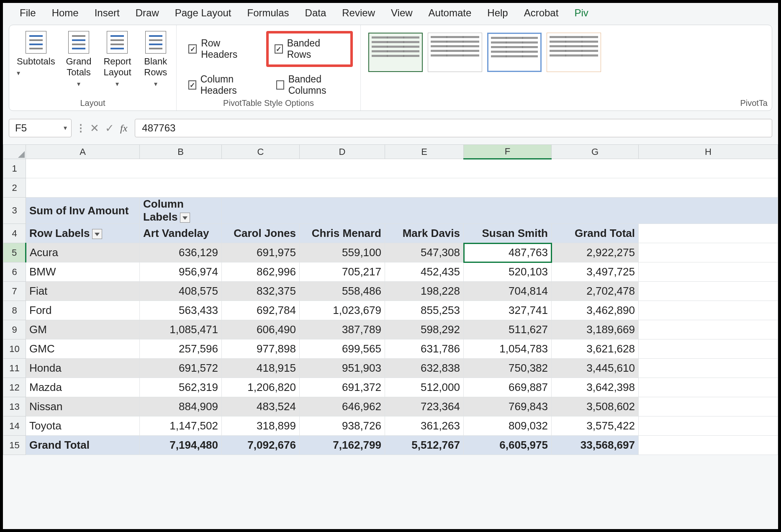 This screenshot has height=532, width=781. What do you see at coordinates (497, 13) in the screenshot?
I see `menu-help: Help` at bounding box center [497, 13].